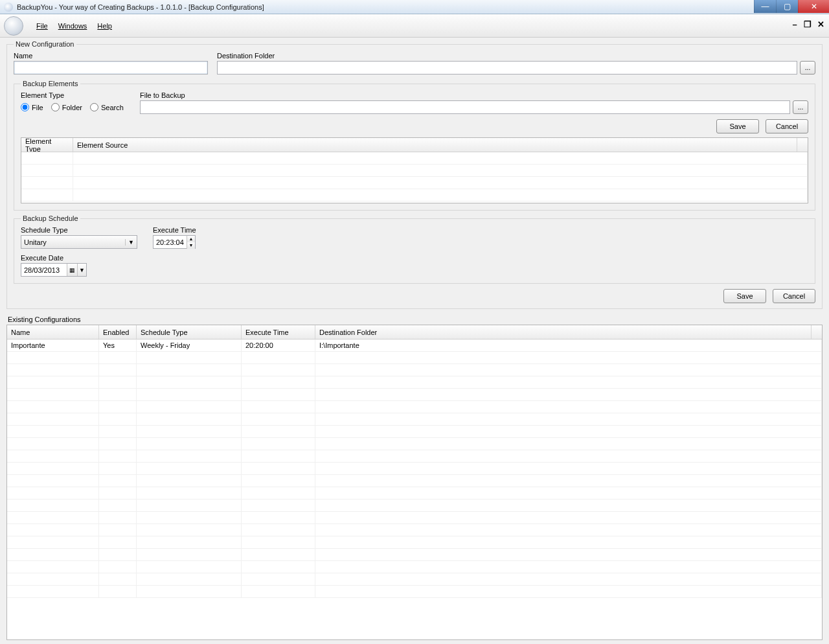 Image resolution: width=829 pixels, height=644 pixels. What do you see at coordinates (808, 25) in the screenshot?
I see `mdi-restore-icon: ❐` at bounding box center [808, 25].